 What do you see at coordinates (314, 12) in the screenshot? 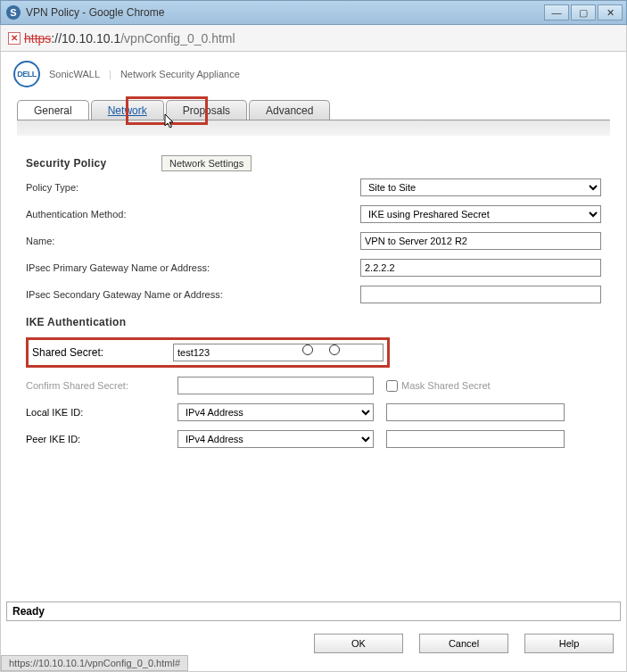
I see `window-titlebar: S VPN Policy - Google Chrome — ▢ ✕` at bounding box center [314, 12].